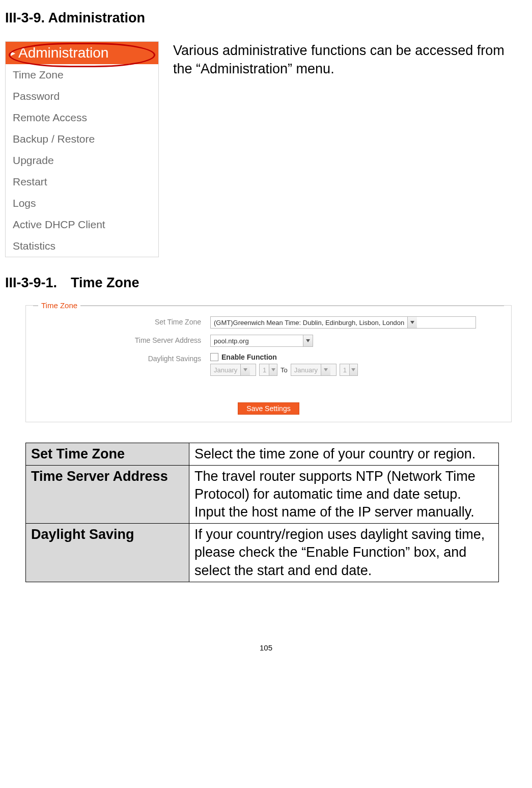 This screenshot has height=788, width=532. What do you see at coordinates (344, 553) in the screenshot?
I see `table-value: If your country/region uses daylight sav…` at bounding box center [344, 553].